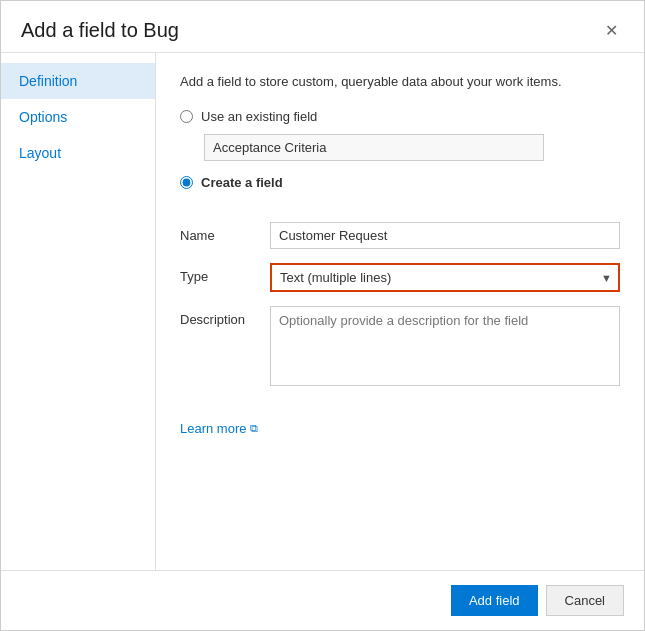 The width and height of the screenshot is (645, 631). Describe the element at coordinates (374, 148) in the screenshot. I see `existing-field-input` at that location.